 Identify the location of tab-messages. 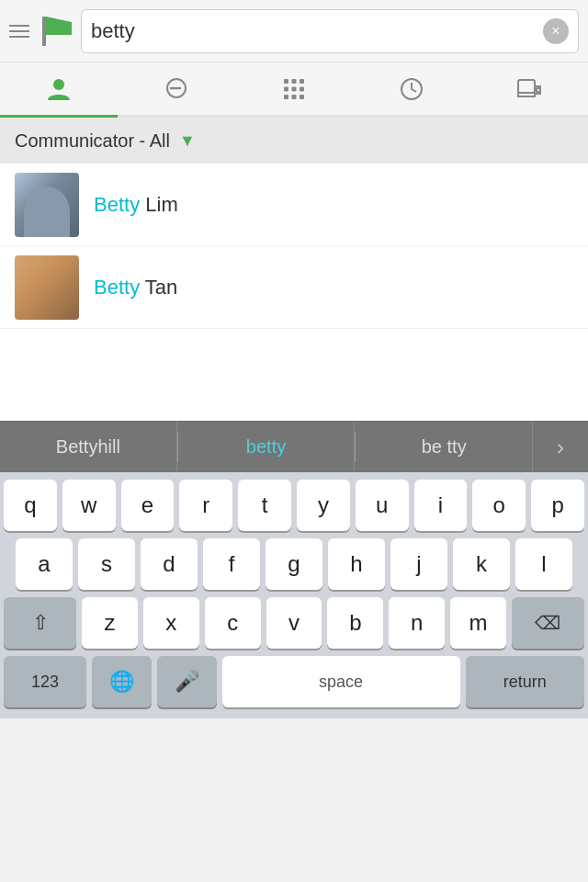
(176, 88).